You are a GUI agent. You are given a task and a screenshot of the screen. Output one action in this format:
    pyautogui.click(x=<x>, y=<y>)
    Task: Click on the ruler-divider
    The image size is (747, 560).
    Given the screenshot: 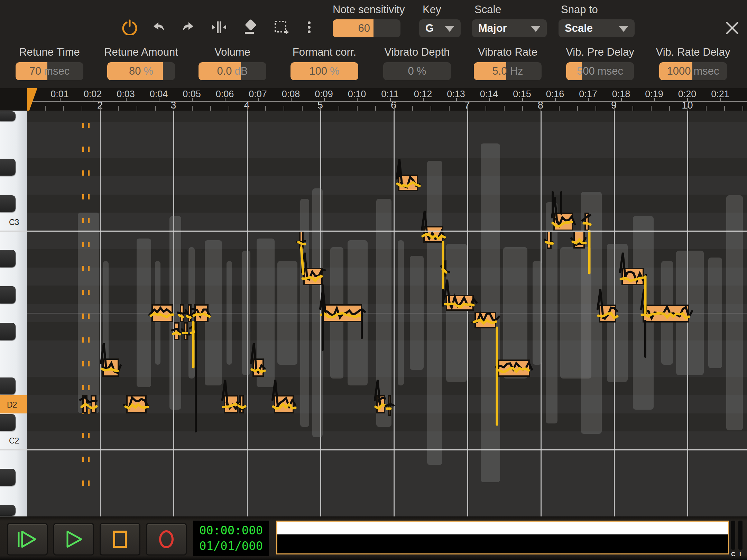 What is the action you would take?
    pyautogui.click(x=387, y=102)
    